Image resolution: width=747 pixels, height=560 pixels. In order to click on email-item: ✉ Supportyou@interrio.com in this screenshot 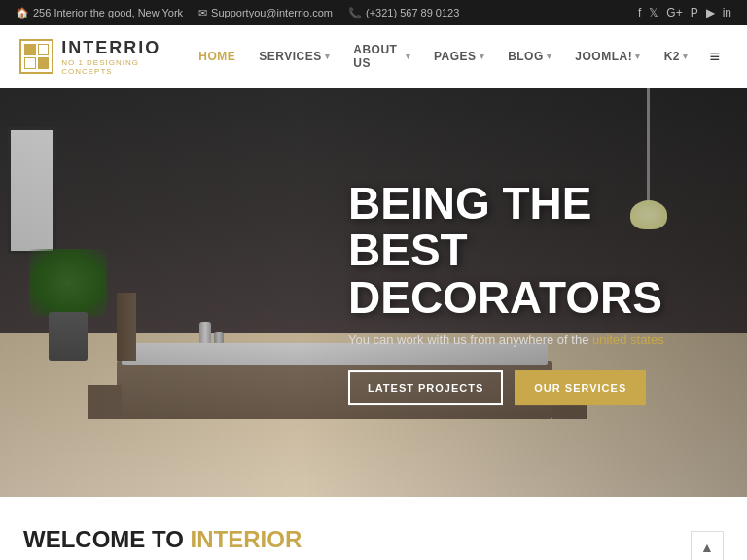, I will do `click(266, 14)`.